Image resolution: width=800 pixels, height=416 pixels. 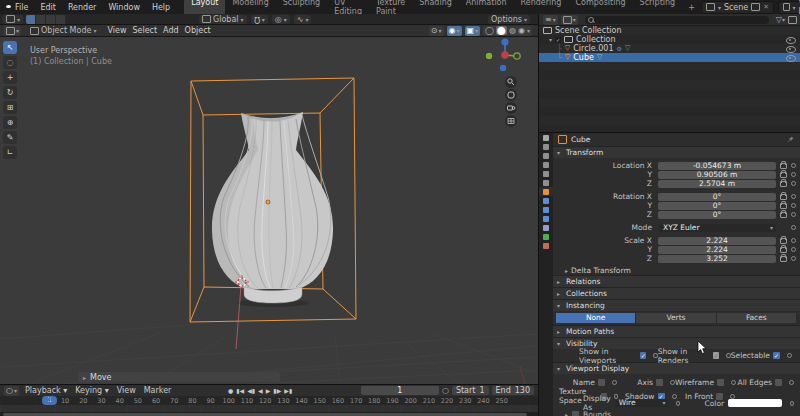 What do you see at coordinates (260, 390) in the screenshot?
I see `transport-button: ◀` at bounding box center [260, 390].